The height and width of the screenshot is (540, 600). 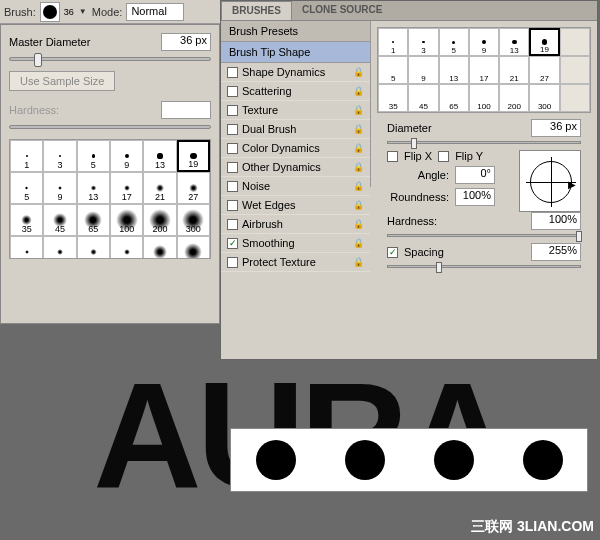 What do you see at coordinates (34, 110) in the screenshot?
I see `hardness-label: Hardness:` at bounding box center [34, 110].